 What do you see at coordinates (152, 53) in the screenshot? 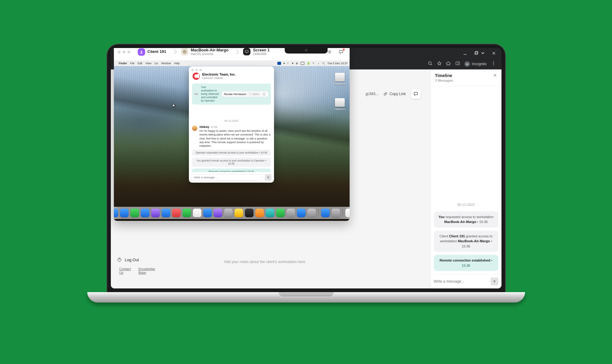
I see `breadcrumb-client: Client 191` at bounding box center [152, 53].